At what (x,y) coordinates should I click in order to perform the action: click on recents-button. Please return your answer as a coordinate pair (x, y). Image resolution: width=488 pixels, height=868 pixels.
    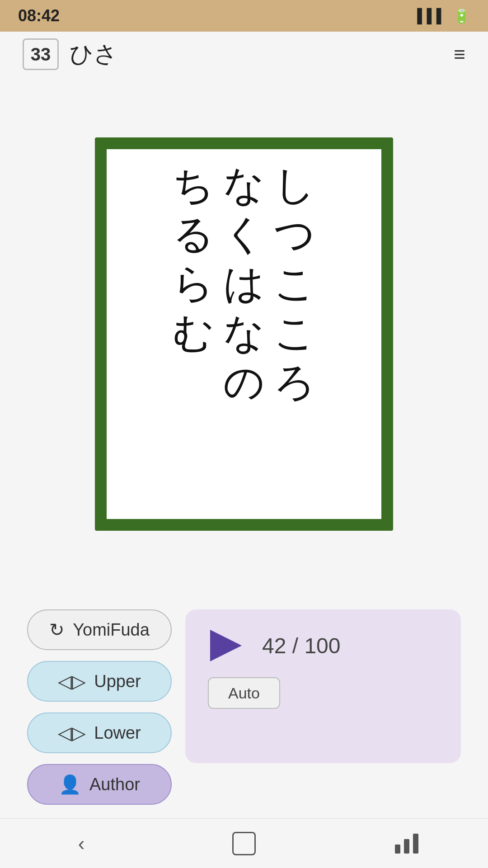
    Looking at the image, I should click on (407, 844).